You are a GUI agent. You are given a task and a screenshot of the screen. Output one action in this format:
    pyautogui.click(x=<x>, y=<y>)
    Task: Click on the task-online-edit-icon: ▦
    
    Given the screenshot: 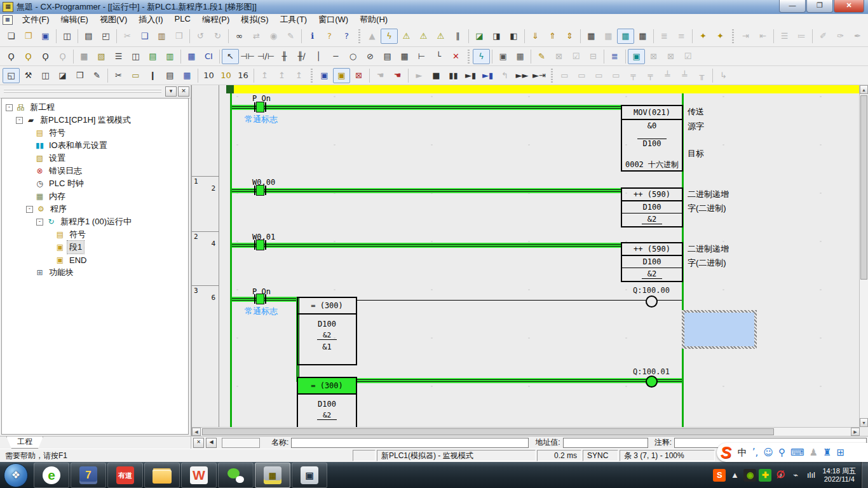 What is the action you would take?
    pyautogui.click(x=520, y=57)
    